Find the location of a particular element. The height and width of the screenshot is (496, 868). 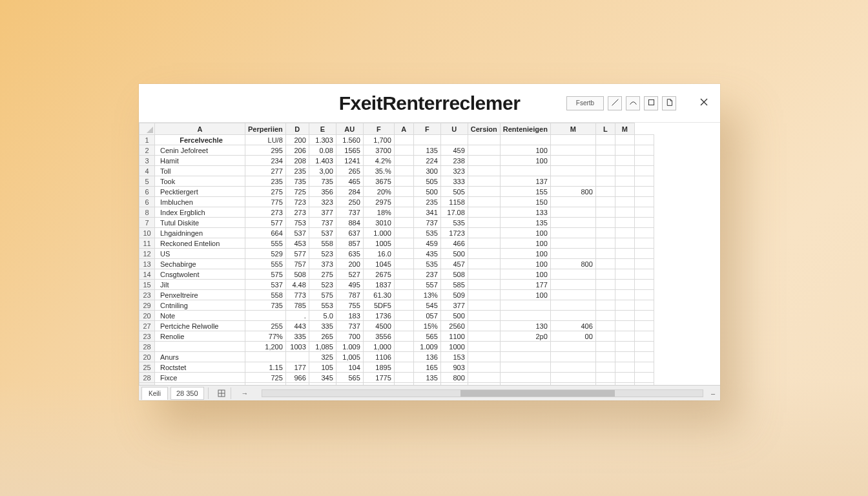

cell: 505 is located at coordinates (454, 192).